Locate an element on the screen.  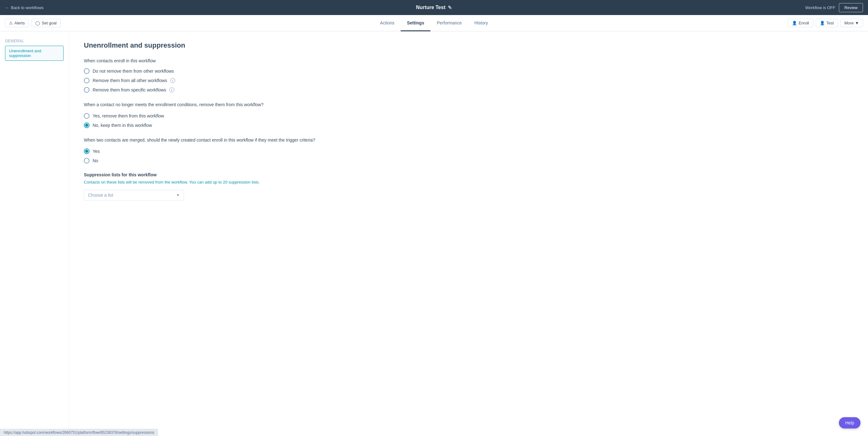
back-label: Back to workflows is located at coordinates (27, 8).